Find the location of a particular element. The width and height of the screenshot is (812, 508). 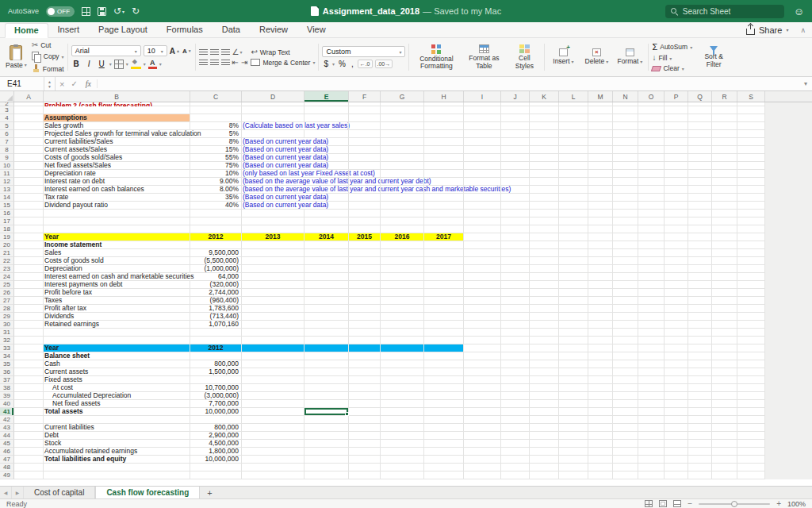

cell-A36 is located at coordinates (29, 372).